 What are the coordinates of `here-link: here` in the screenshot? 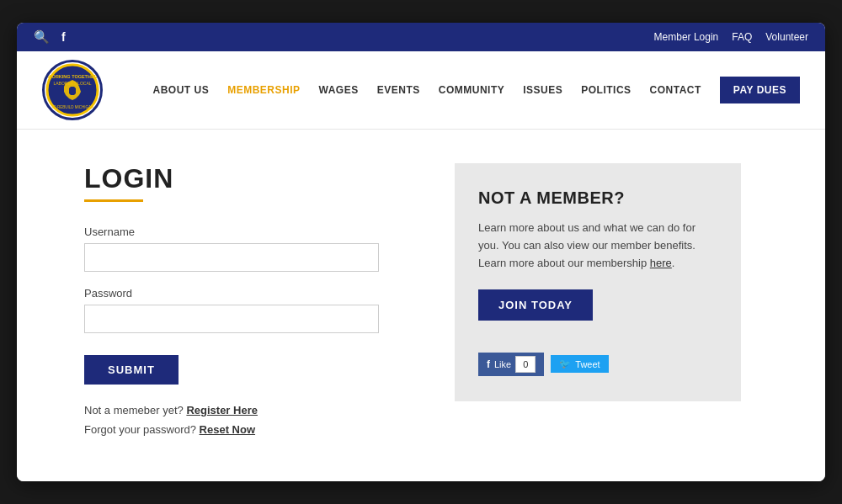 It's located at (661, 263).